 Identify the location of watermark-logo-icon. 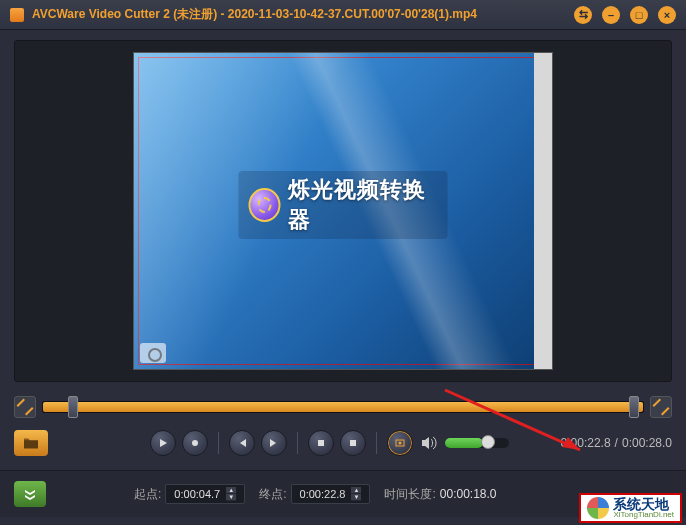
(598, 508).